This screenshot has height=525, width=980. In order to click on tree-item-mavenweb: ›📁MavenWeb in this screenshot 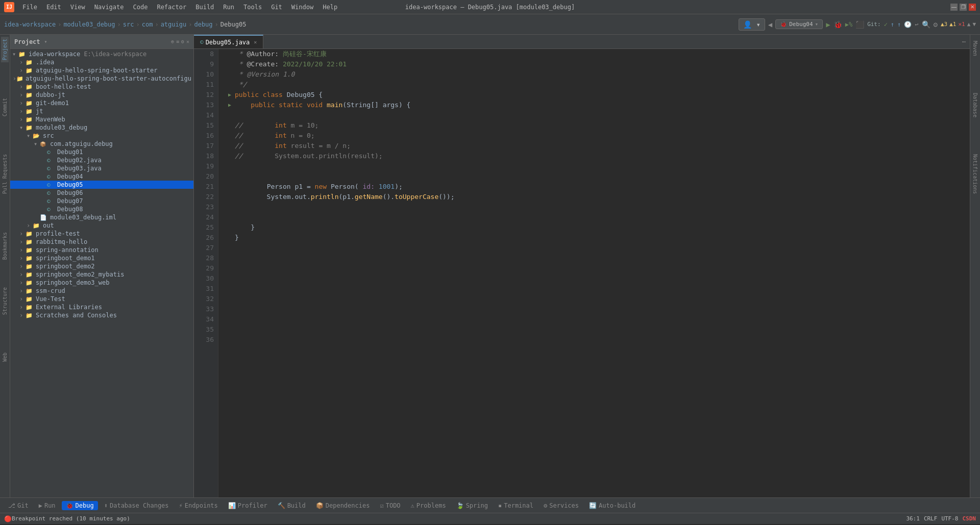, I will do `click(102, 119)`.